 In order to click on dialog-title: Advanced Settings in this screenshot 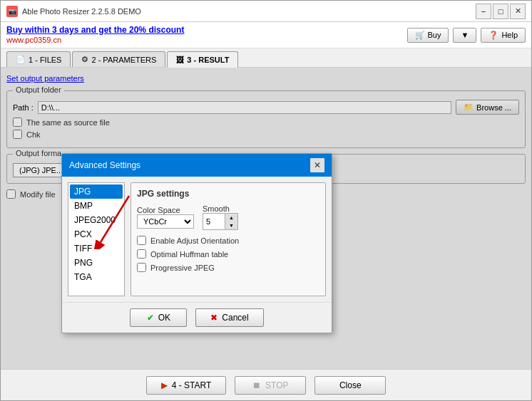, I will do `click(105, 165)`.